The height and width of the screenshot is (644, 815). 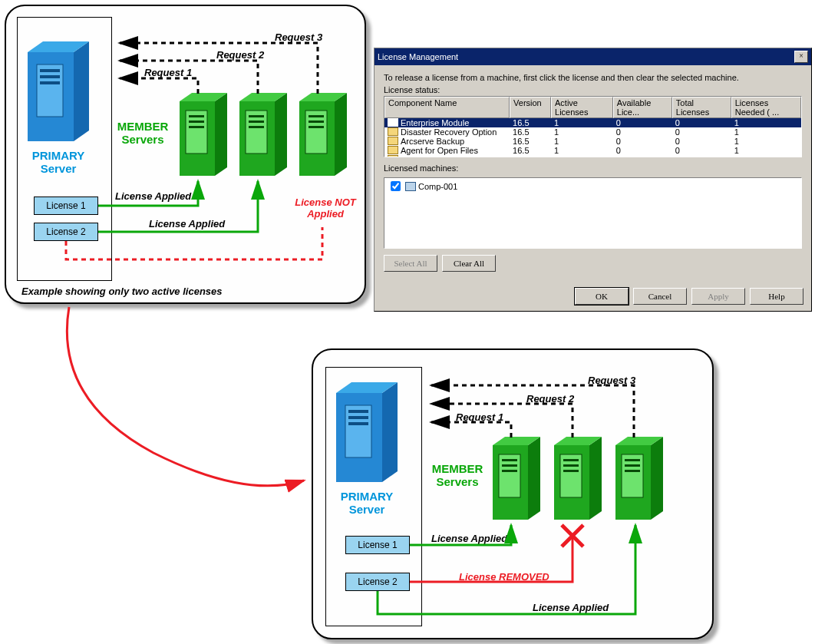 What do you see at coordinates (367, 496) in the screenshot?
I see `primary-label-b-l1: PRIMARY` at bounding box center [367, 496].